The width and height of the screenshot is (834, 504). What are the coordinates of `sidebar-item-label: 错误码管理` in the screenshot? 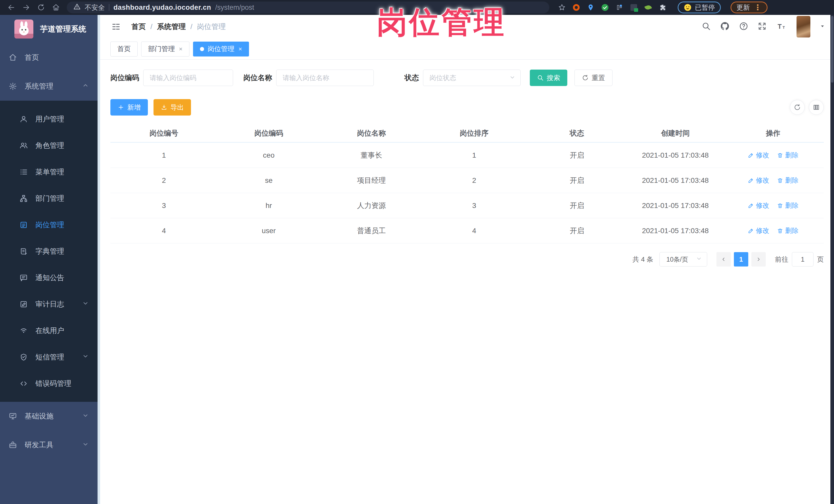 It's located at (53, 384).